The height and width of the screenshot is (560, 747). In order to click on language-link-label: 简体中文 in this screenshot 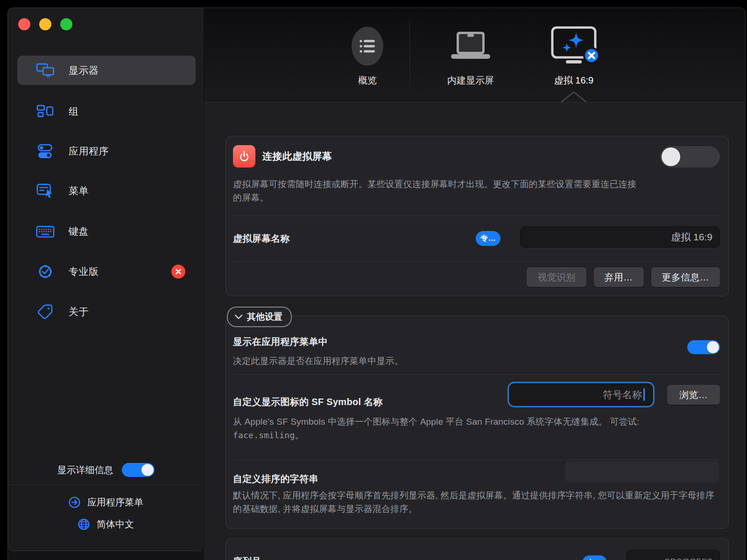, I will do `click(115, 525)`.